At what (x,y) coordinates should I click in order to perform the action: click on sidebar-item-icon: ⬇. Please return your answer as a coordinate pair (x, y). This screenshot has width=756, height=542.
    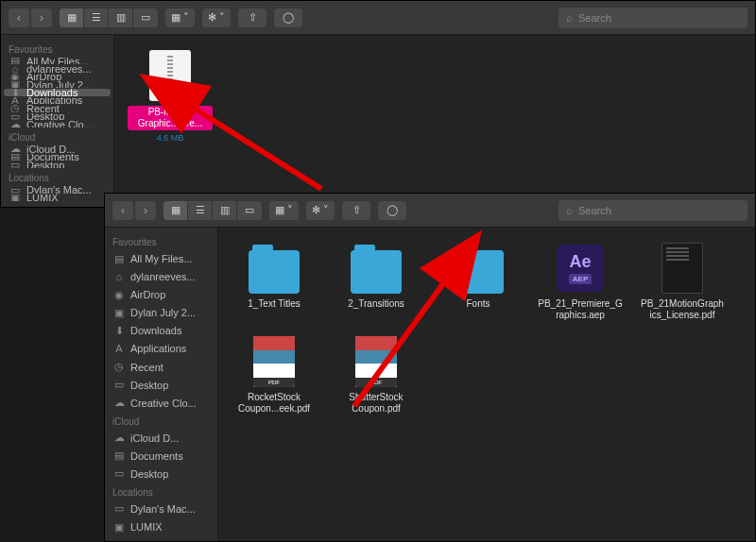
    Looking at the image, I should click on (119, 330).